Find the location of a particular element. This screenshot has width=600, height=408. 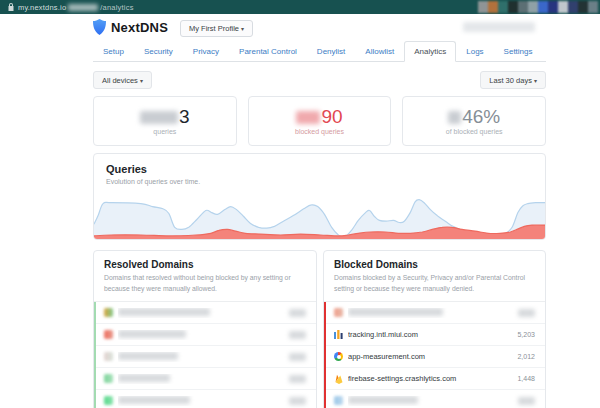

devices-filter-label: All devices is located at coordinates (120, 80).